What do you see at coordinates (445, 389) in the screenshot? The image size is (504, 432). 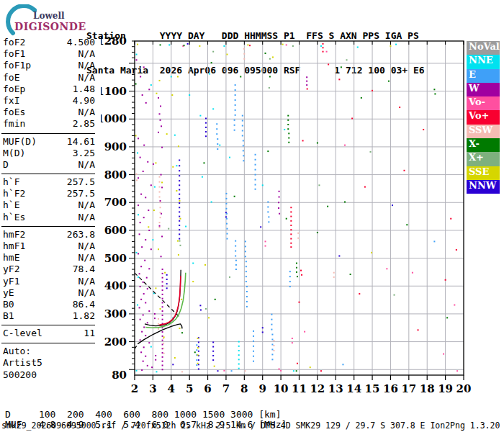 I see `svg-text: 19` at bounding box center [445, 389].